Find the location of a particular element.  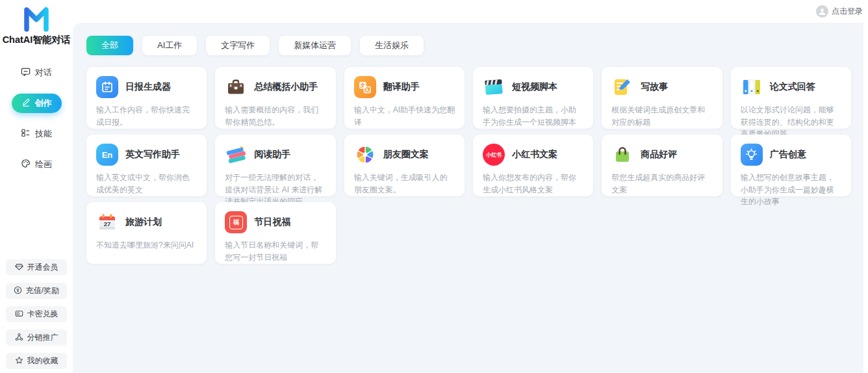

card-description: 帮您生成超真实的商品好评文案 is located at coordinates (661, 183).